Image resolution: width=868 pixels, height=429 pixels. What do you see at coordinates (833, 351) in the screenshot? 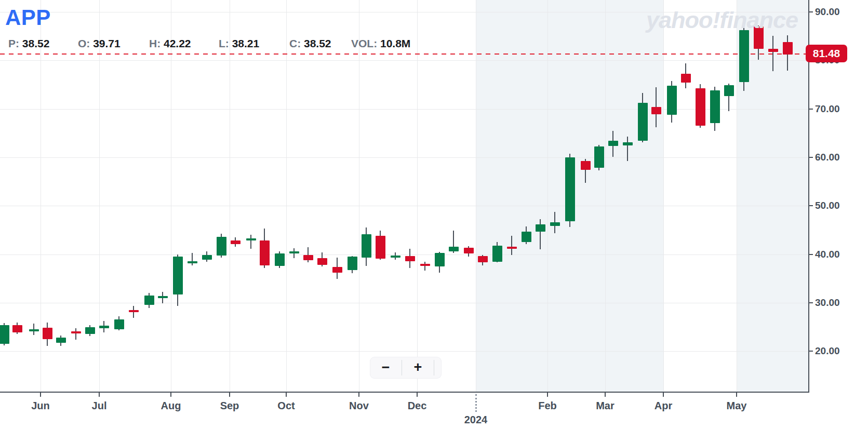
I see `y-axis-tick-label: 20.00` at bounding box center [833, 351].